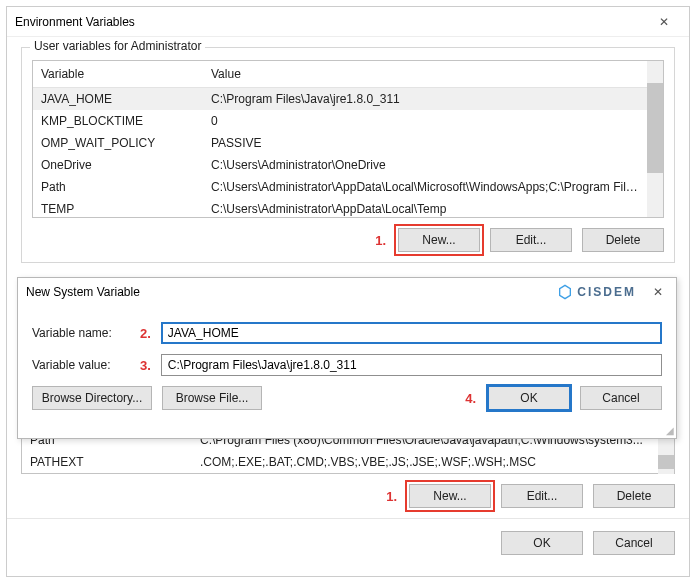 This screenshot has width=696, height=583. What do you see at coordinates (596, 292) in the screenshot?
I see `cisdem-logo: CISDEM` at bounding box center [596, 292].